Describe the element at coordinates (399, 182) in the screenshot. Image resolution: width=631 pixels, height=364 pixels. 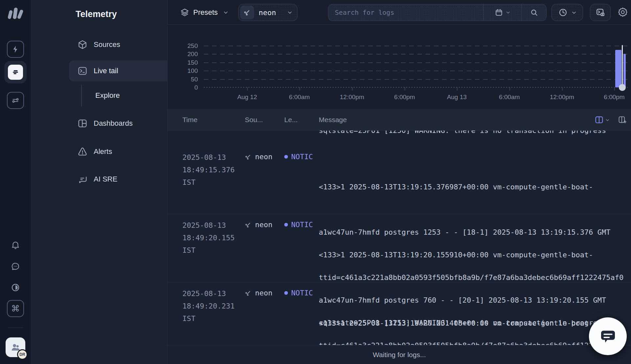
I see `log-row: 2025-08-13 18:49:15.376 IST neon NOTIC` at that location.